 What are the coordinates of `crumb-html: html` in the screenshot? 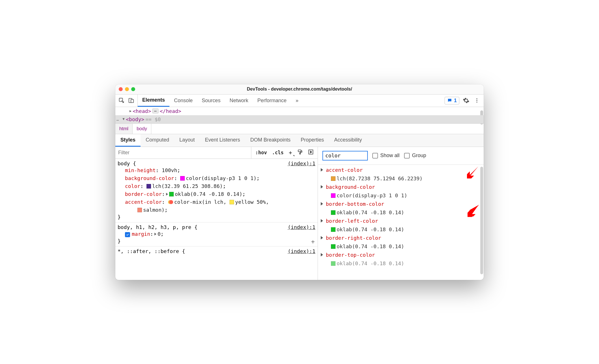 It's located at (124, 129).